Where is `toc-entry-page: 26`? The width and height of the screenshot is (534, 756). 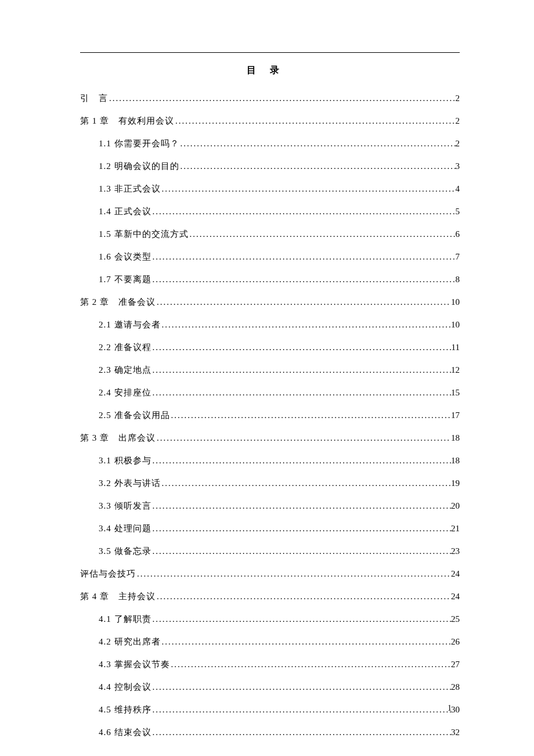 toc-entry-page: 26 is located at coordinates (455, 642).